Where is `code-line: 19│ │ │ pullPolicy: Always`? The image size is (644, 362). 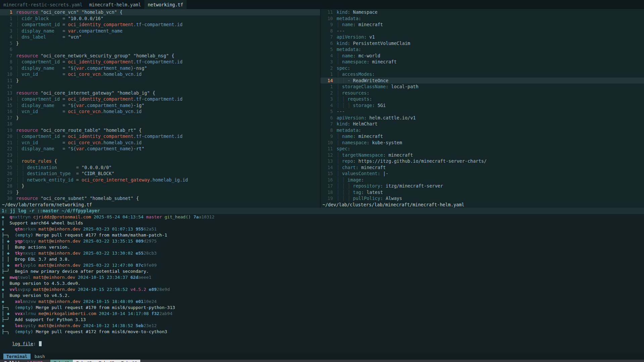
code-line: 19│ │ │ pullPolicy: Always is located at coordinates (482, 199).